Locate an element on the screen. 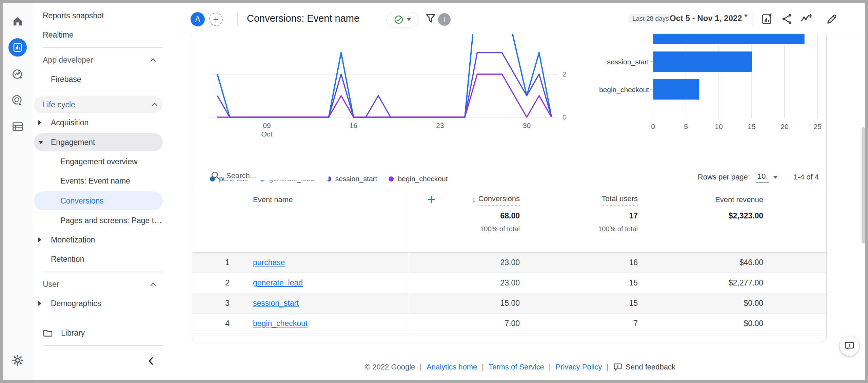 The height and width of the screenshot is (383, 868). page-footer: © 2022 Google|Analytics home|Terms of Se… is located at coordinates (520, 367).